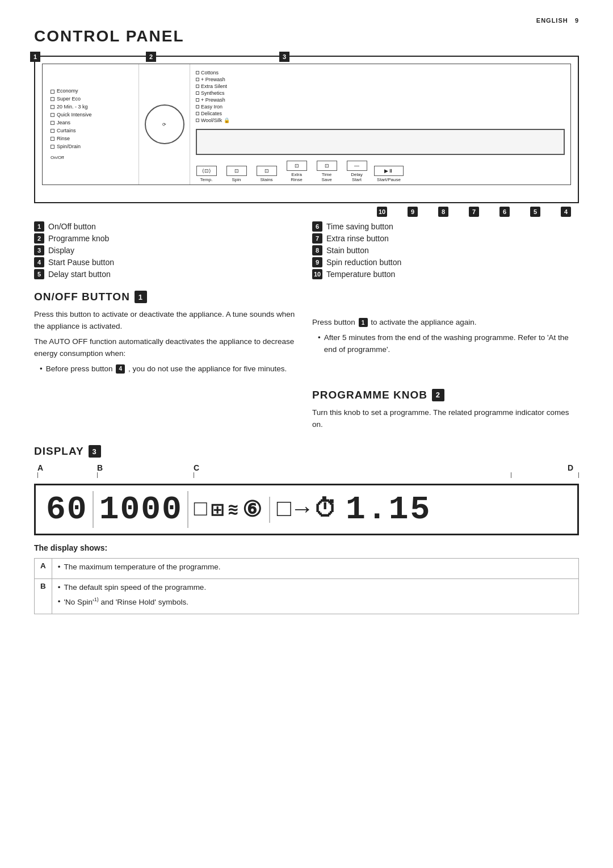 The width and height of the screenshot is (613, 868). What do you see at coordinates (306, 124) in the screenshot?
I see `diagram-inner: Economy Super Eco 20 Min. - 3 kg Quick I…` at bounding box center [306, 124].